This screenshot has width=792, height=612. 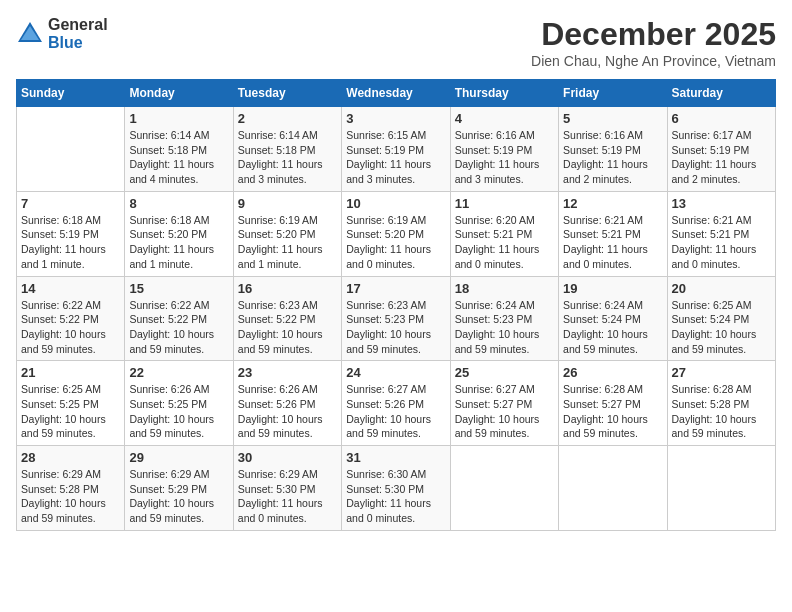 What do you see at coordinates (612, 288) in the screenshot?
I see `day-number: 19` at bounding box center [612, 288].